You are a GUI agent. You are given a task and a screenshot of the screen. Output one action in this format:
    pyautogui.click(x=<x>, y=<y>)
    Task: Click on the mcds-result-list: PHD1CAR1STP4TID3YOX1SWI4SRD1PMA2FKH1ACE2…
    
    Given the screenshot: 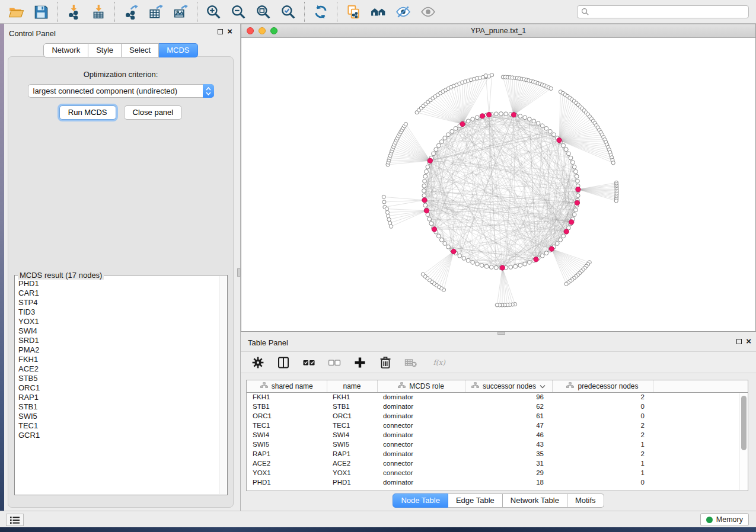 What is the action you would take?
    pyautogui.click(x=119, y=386)
    